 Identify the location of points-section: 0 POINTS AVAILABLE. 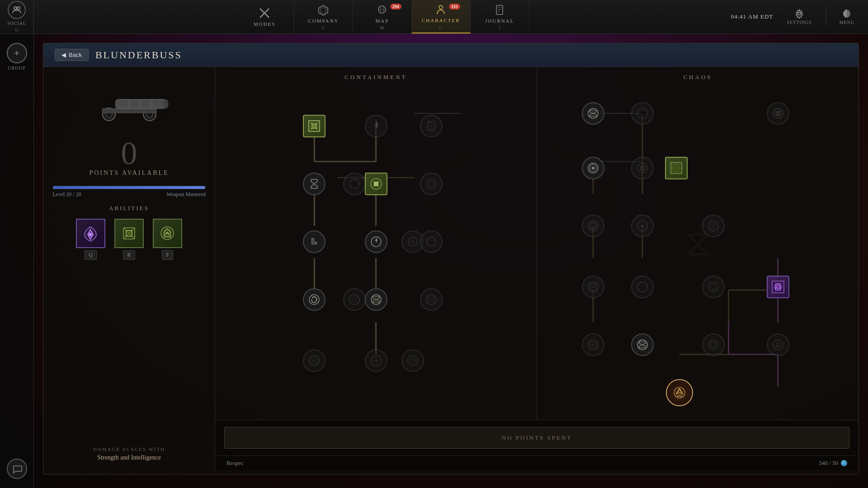
(129, 157).